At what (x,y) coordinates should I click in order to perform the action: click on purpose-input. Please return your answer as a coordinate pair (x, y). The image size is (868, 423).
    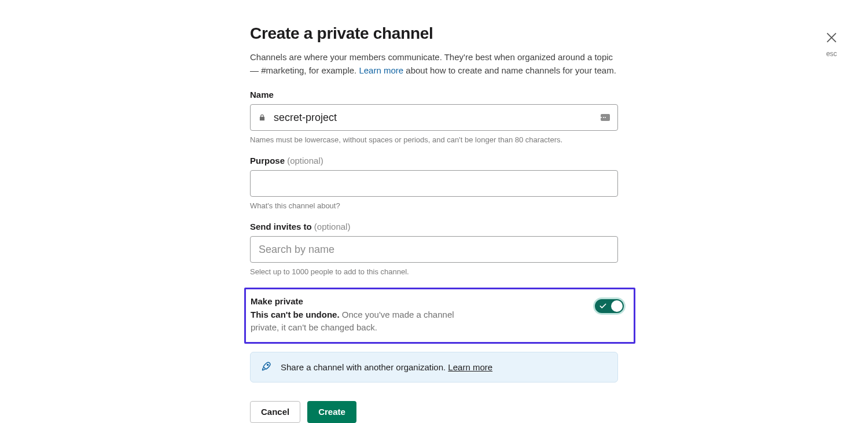
    Looking at the image, I should click on (434, 183).